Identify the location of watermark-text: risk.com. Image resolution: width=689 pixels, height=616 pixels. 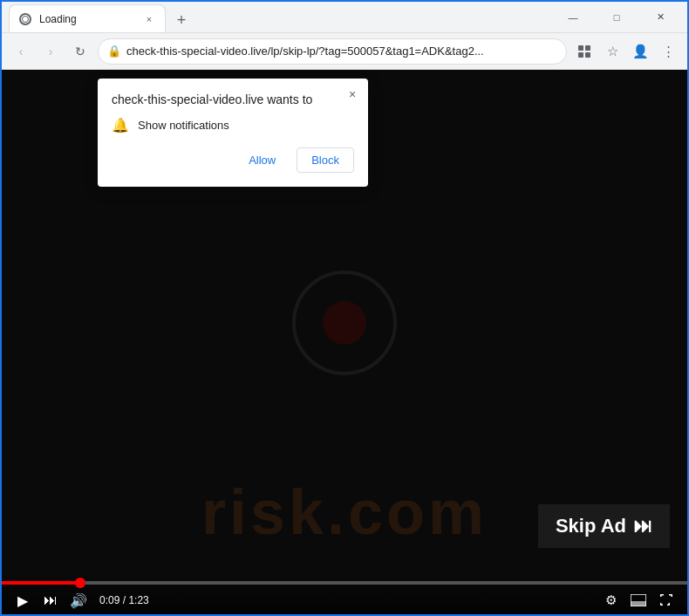
(344, 512).